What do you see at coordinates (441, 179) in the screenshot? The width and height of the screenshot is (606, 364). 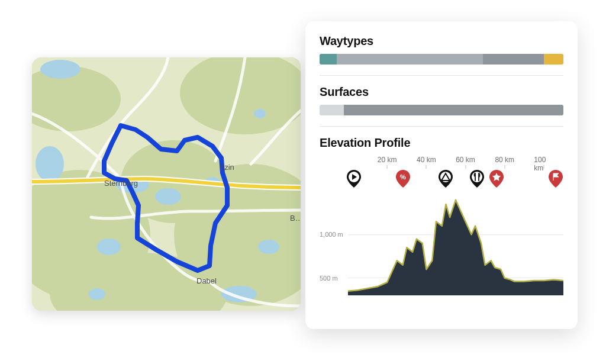 I see `elevation-poi-row: %` at bounding box center [441, 179].